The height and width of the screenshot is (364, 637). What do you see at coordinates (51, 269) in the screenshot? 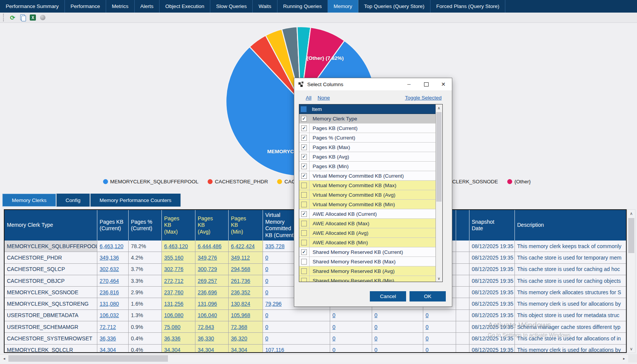
I see `cell-name-row3: CACHESTORE_SQLCP` at bounding box center [51, 269].